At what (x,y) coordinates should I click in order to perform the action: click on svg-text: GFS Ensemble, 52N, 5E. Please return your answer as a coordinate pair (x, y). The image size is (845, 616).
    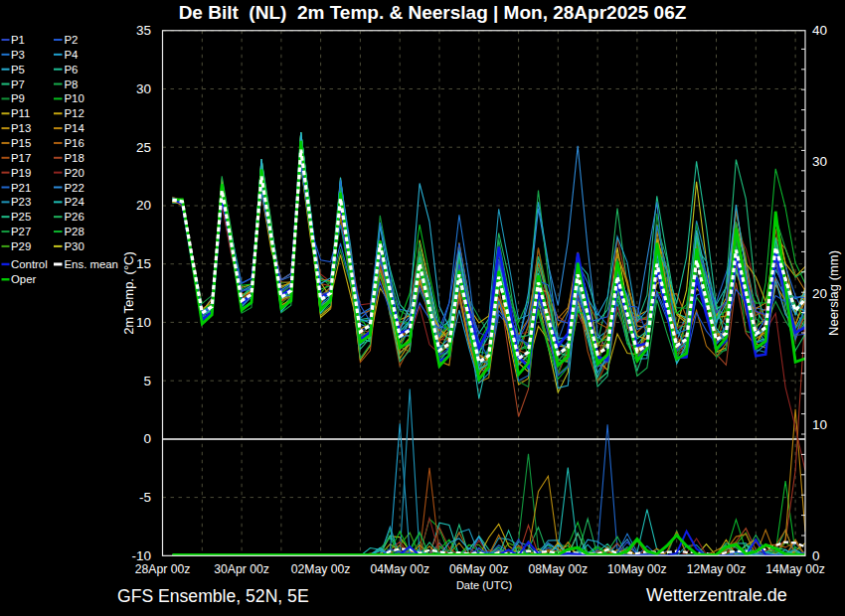
    Looking at the image, I should click on (213, 596).